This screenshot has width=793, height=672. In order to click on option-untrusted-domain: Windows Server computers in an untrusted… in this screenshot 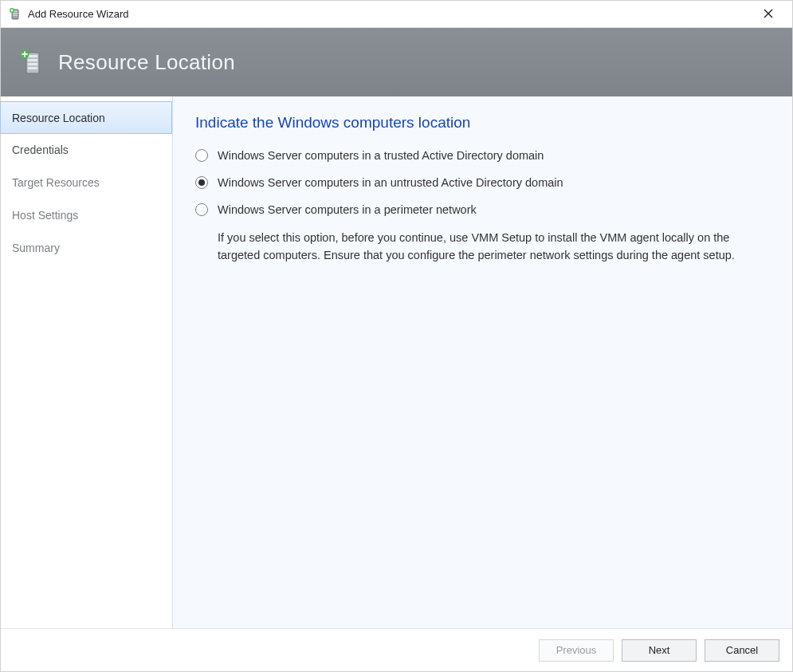, I will do `click(485, 183)`.